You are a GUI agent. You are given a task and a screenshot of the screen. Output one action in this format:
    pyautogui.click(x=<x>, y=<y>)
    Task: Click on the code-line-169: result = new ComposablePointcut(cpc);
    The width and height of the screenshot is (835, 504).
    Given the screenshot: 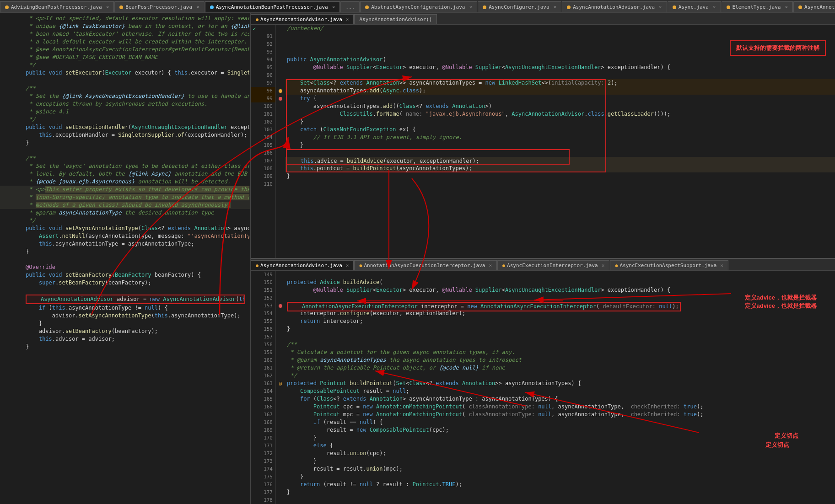 What is the action you would take?
    pyautogui.click(x=560, y=430)
    